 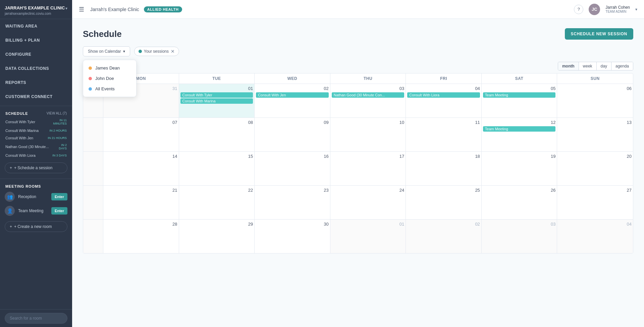 I want to click on cal-day-jul01: 01, so click(x=368, y=236).